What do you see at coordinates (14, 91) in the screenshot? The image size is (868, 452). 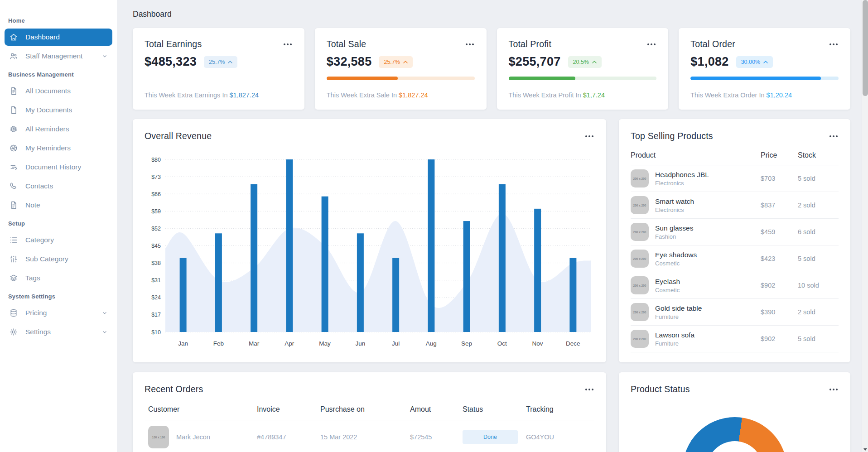 I see `document-icon` at bounding box center [14, 91].